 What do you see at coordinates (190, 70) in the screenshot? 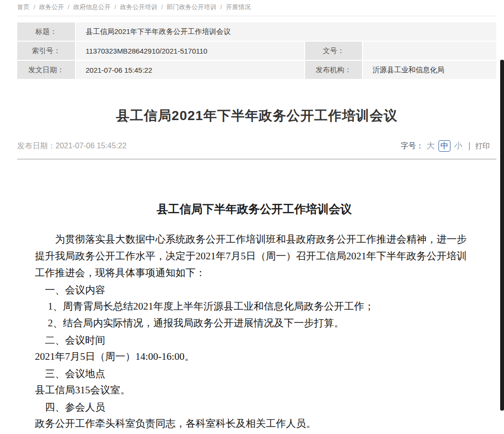
I see `meta-date-value: 2021-07-06 15:45:22` at bounding box center [190, 70].